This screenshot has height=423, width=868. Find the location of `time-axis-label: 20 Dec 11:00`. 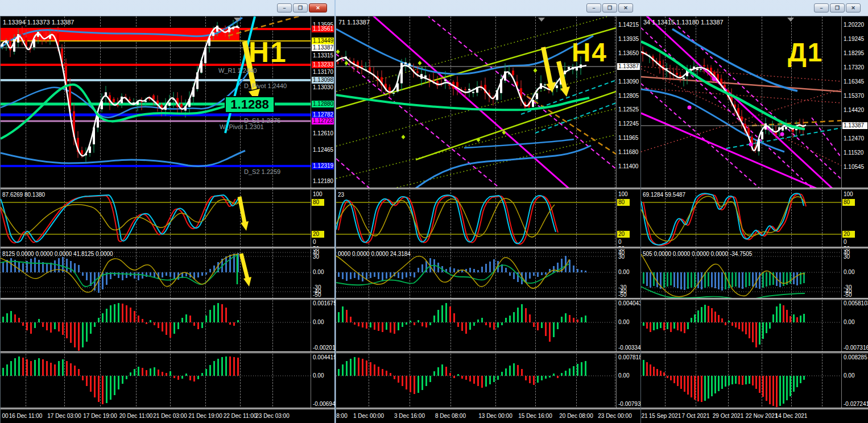

time-axis-label: 20 Dec 11:00 is located at coordinates (137, 416).